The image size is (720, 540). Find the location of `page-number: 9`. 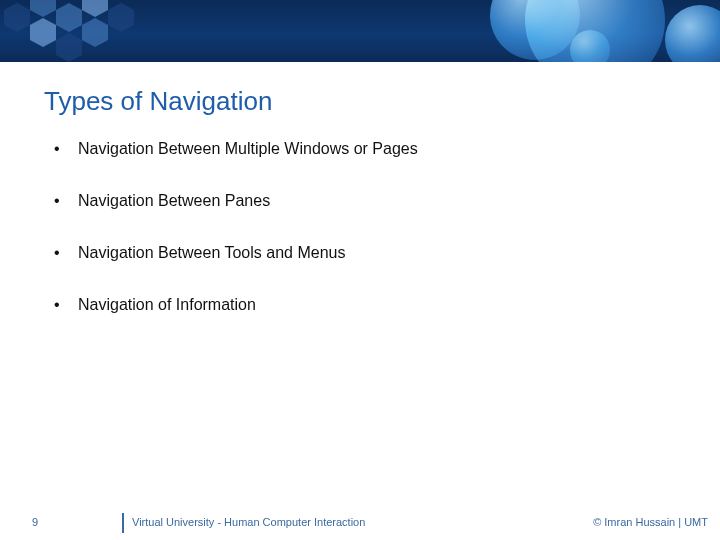

page-number: 9 is located at coordinates (35, 522).